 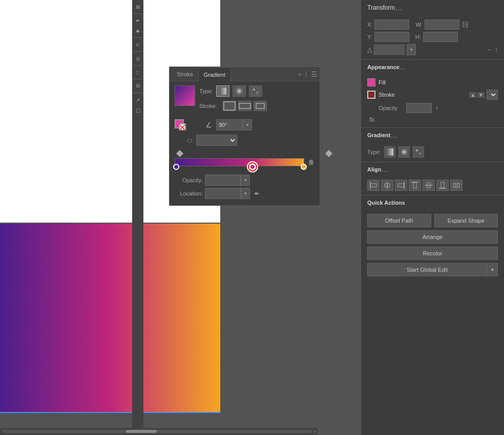 I want to click on angle-input: 90°, so click(x=229, y=125).